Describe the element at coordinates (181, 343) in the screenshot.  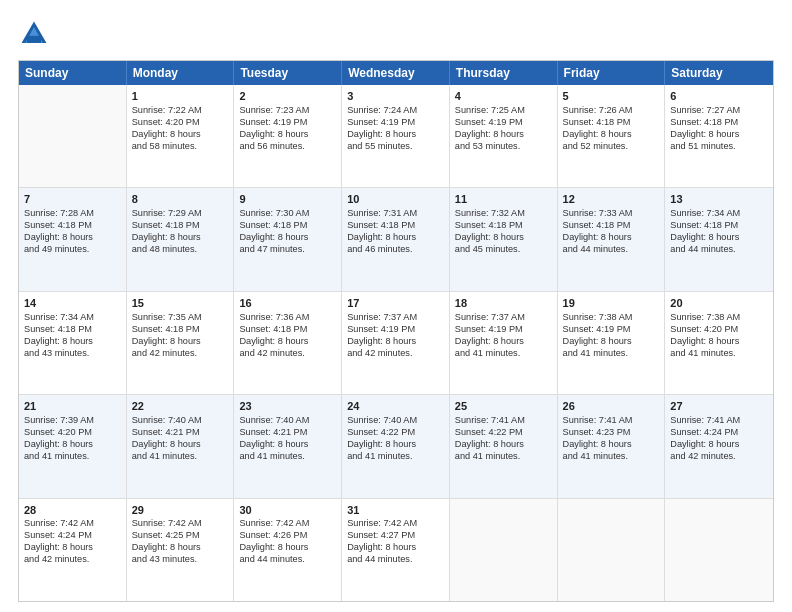
I see `day-cell-15: 15 Sunrise: 7:35 AM Sunset: 4:18 PM Dayl…` at that location.